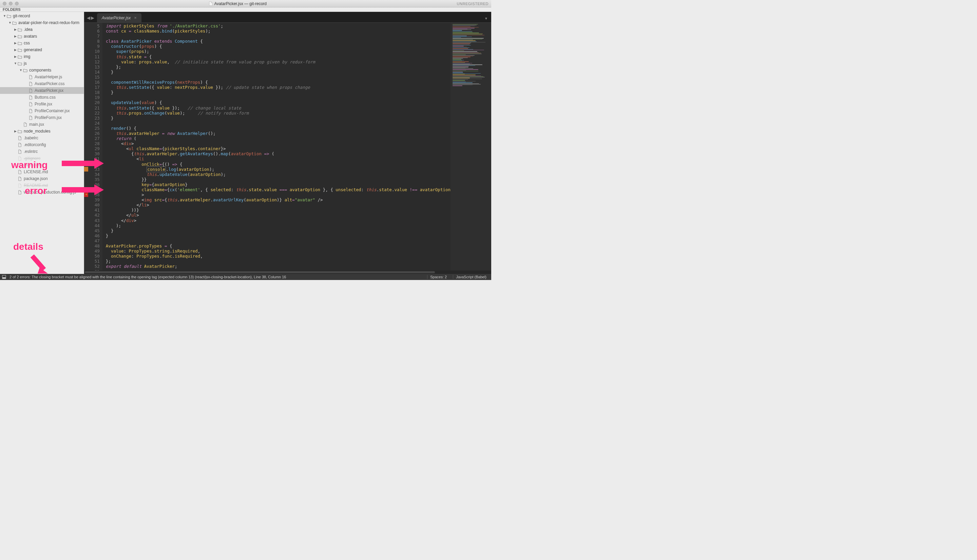 This screenshot has height=560, width=977. What do you see at coordinates (288, 17) in the screenshot?
I see `tab-bar: ◀ ▶ AvatarPicker.jsx × ▼` at bounding box center [288, 17].